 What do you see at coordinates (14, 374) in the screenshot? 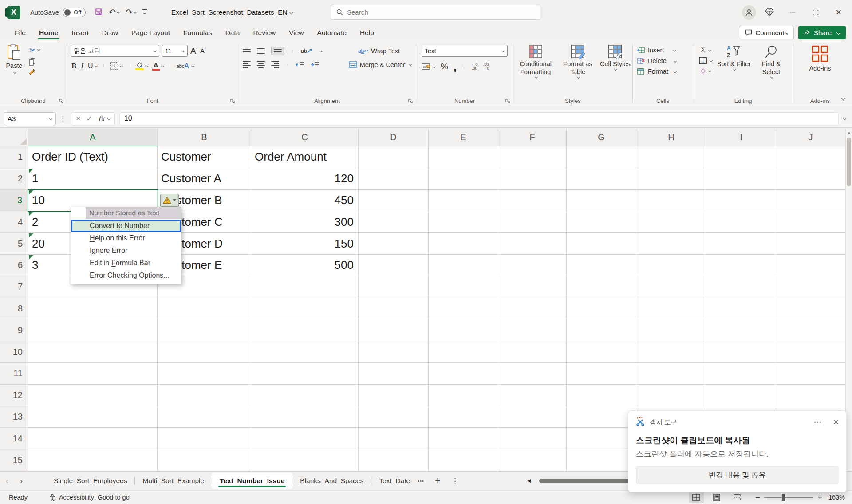
I see `row-header-11: 11` at bounding box center [14, 374].